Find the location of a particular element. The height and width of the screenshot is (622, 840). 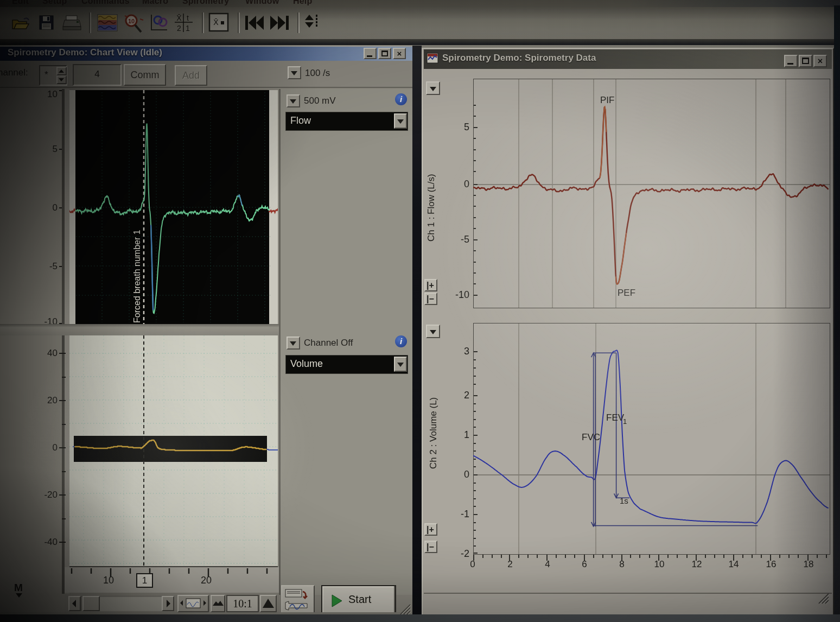

svg-text: PEF is located at coordinates (626, 293).